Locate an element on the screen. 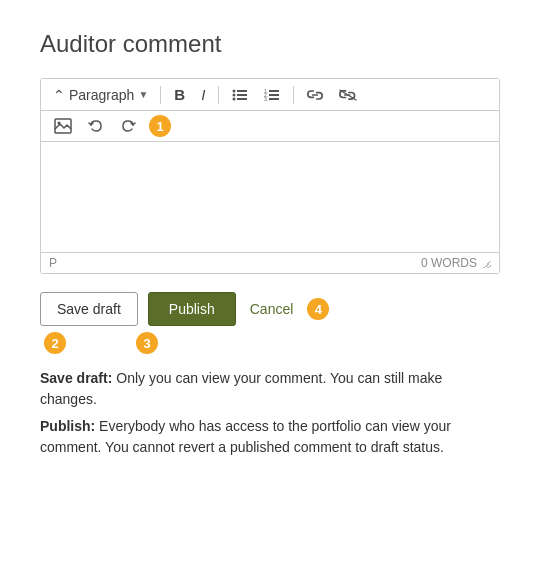 This screenshot has height=586, width=540. editor-footer: P 0 WORDS is located at coordinates (270, 262).